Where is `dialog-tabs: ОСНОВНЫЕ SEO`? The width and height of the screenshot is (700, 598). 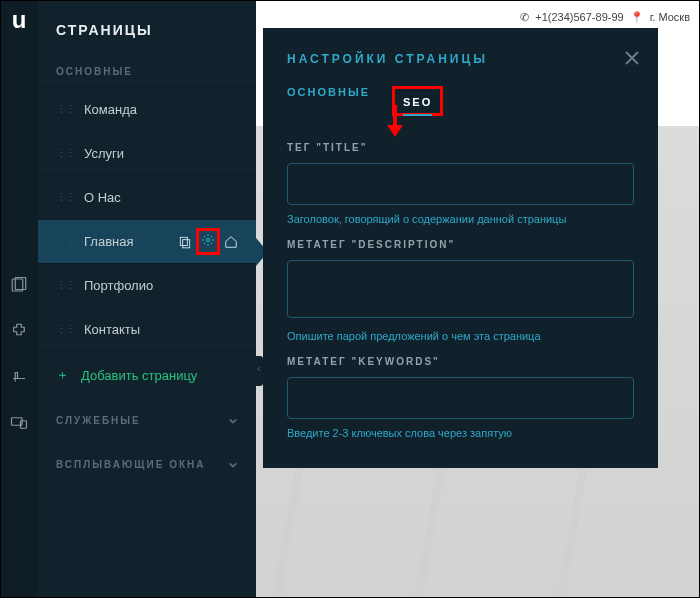
dialog-tabs: ОСНОВНЫЕ SEO is located at coordinates (460, 101).